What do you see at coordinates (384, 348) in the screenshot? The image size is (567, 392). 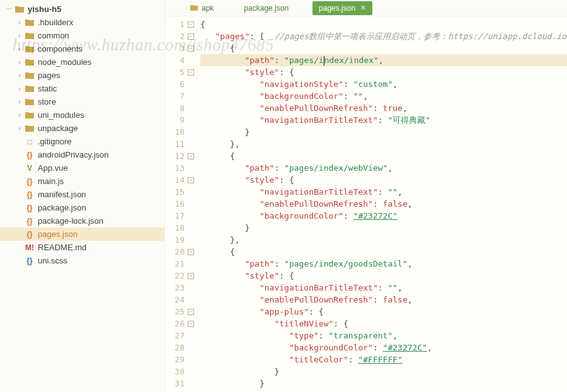 I see `code-line: "backgroundColor": "#23272C",` at bounding box center [384, 348].